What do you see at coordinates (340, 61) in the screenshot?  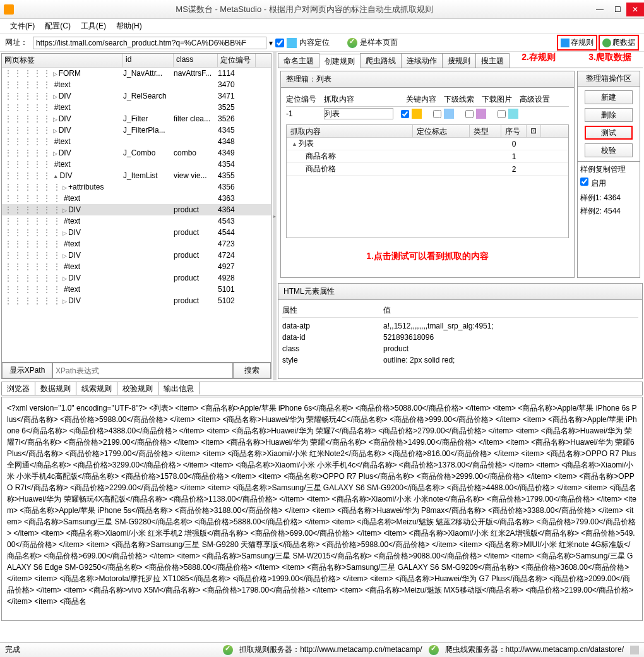 I see `tab: 创建规则` at bounding box center [340, 61].